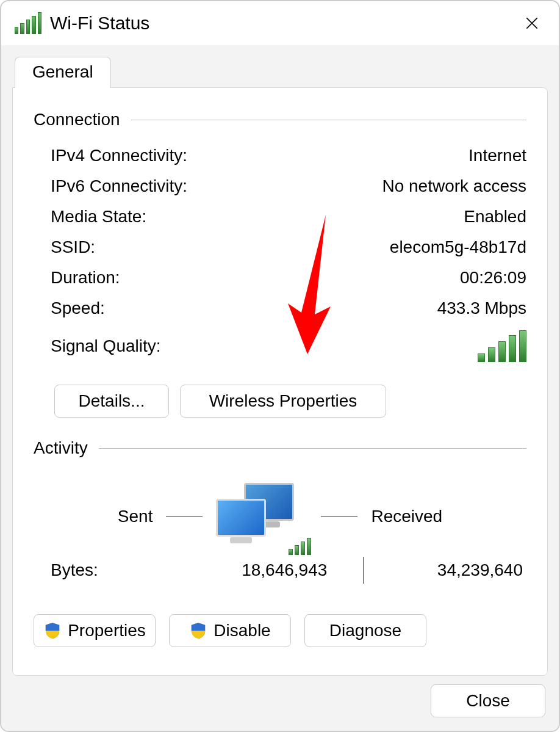 The width and height of the screenshot is (560, 732). What do you see at coordinates (280, 698) in the screenshot?
I see `dialog-footer: Close` at bounding box center [280, 698].